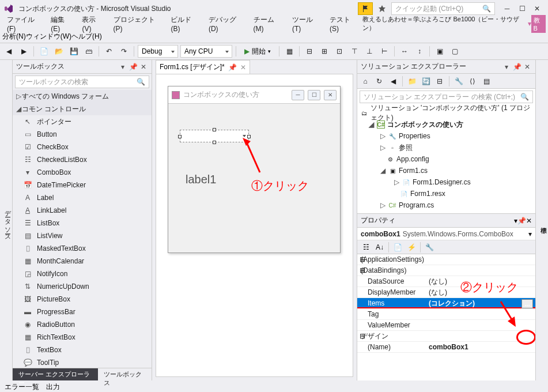 This screenshot has height=392, width=548. What do you see at coordinates (440, 51) in the screenshot?
I see `order-front-icon: ▣` at bounding box center [440, 51].